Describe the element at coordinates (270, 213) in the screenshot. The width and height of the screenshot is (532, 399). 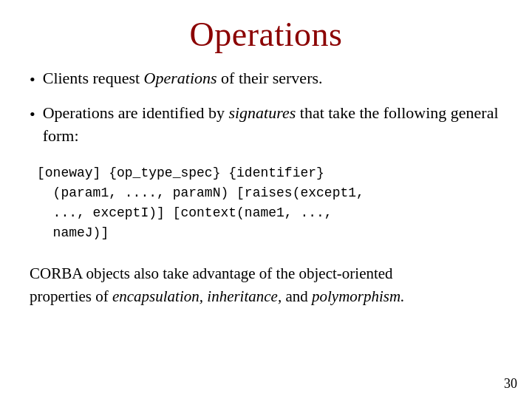
I see `code-line-3: ..., exceptI)] [context(name1, ...,` at that location.